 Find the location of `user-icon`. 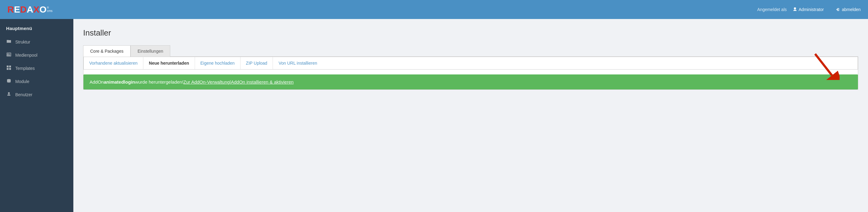

user-icon is located at coordinates (795, 9).